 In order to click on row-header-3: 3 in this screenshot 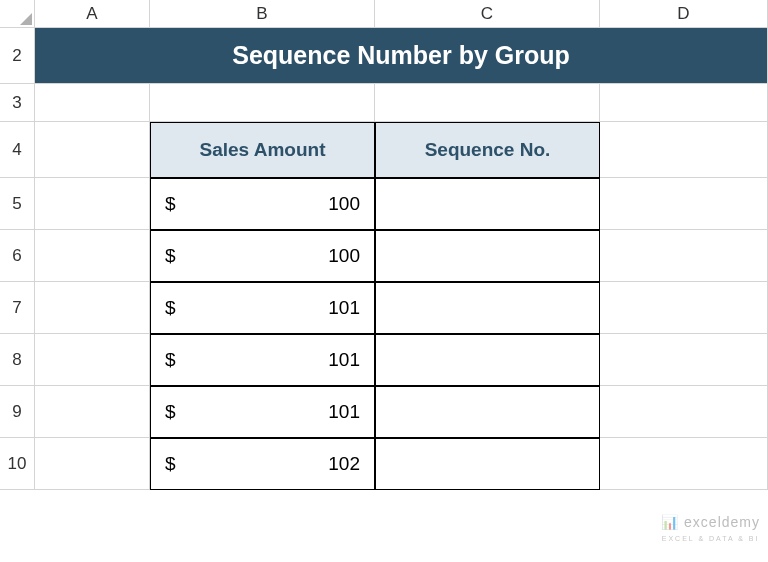, I will do `click(18, 103)`.